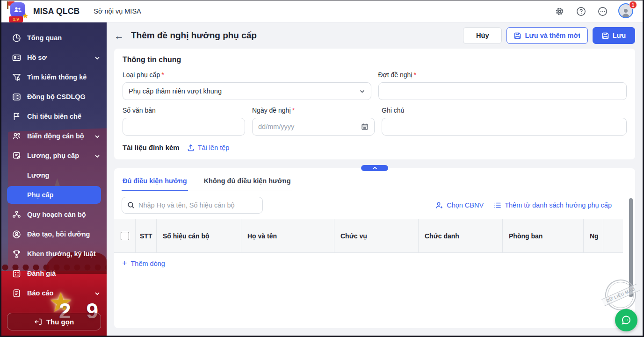 The image size is (644, 337). What do you see at coordinates (553, 205) in the screenshot?
I see `add-from-list-link: Thêm từ danh sách hưởng phụ cấp` at bounding box center [553, 205].